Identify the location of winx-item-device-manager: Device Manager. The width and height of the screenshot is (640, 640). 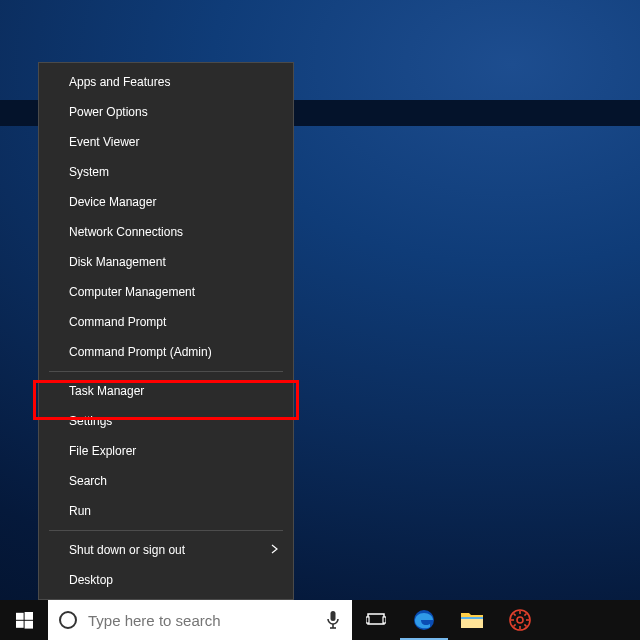
(166, 202).